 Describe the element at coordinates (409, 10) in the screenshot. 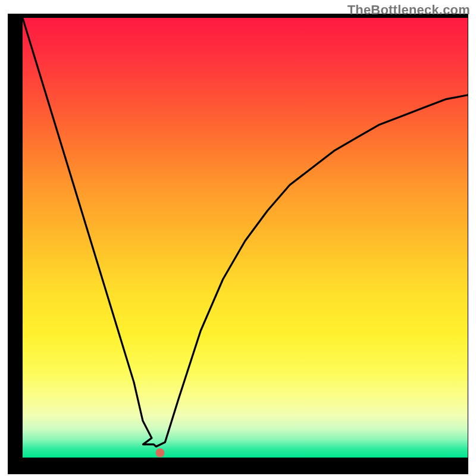

I see `watermark-text: TheBottleneck.com` at that location.